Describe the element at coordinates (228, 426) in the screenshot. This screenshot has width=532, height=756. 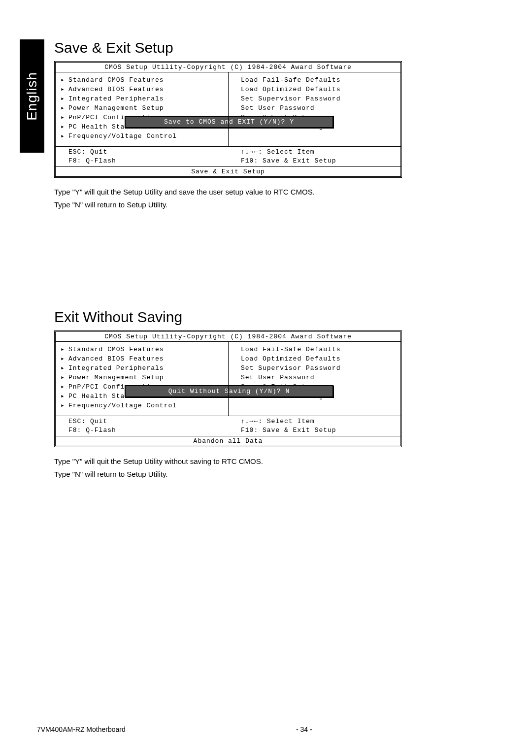
I see `bios-bottom-2: ESC: Quit F8: Q-Flash ↑↓→←: Select Item …` at that location.